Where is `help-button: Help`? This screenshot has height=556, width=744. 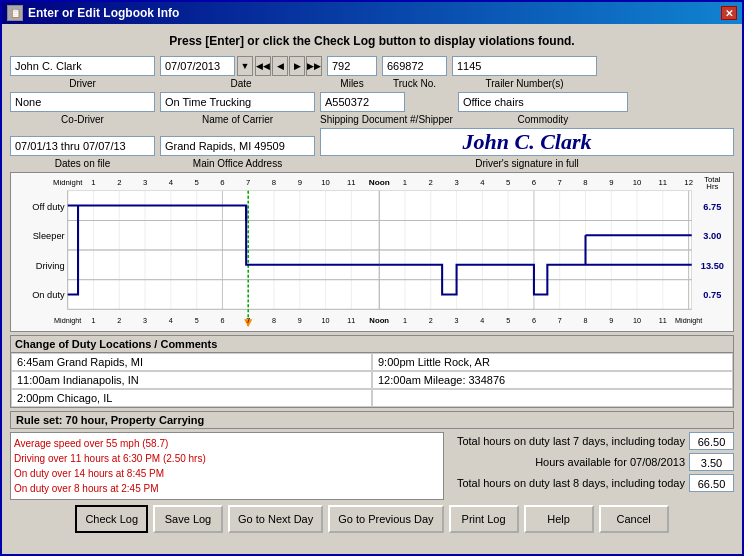
help-button: Help is located at coordinates (559, 519).